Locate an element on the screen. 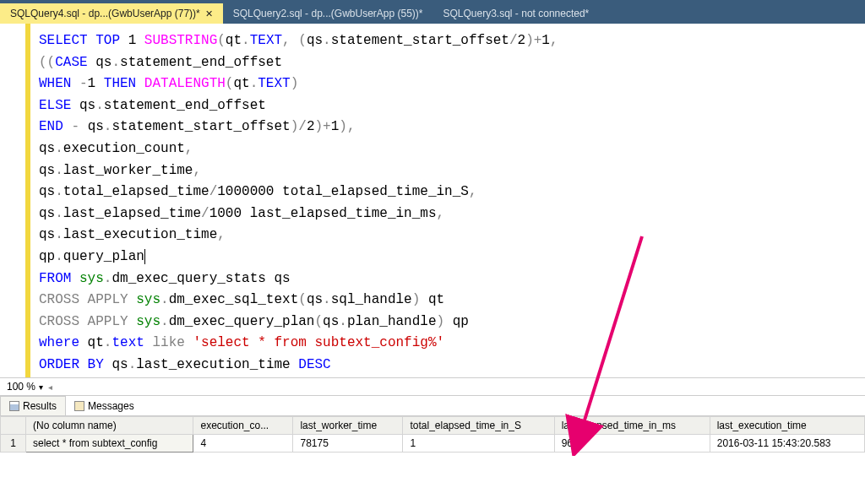 The image size is (865, 504). tab-label: SQLQuery3.sql - not connected* is located at coordinates (517, 14).